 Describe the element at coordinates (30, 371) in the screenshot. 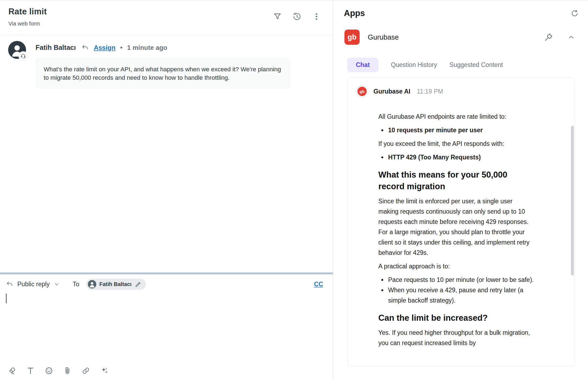

I see `text-format-icon` at that location.